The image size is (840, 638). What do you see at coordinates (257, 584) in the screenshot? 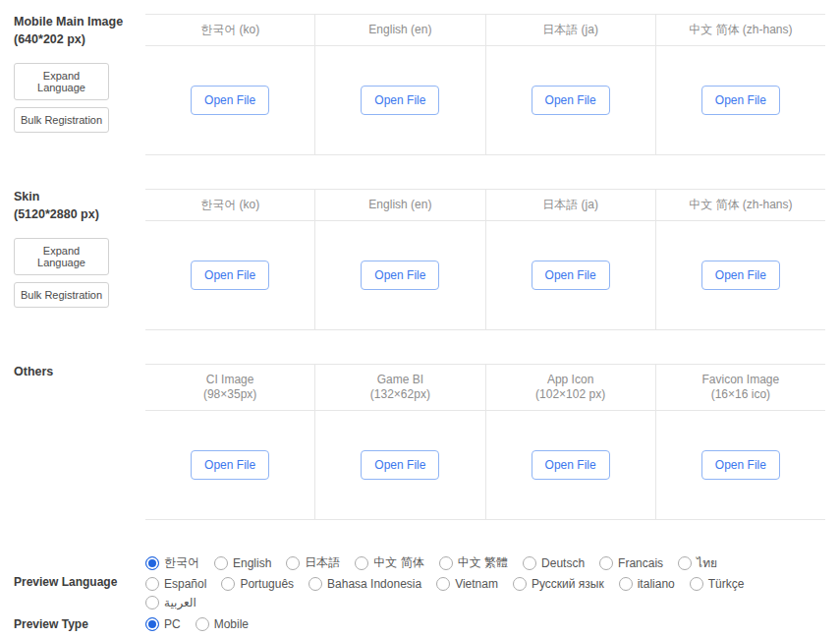
I see `radio-option-portuguese: Português` at bounding box center [257, 584].